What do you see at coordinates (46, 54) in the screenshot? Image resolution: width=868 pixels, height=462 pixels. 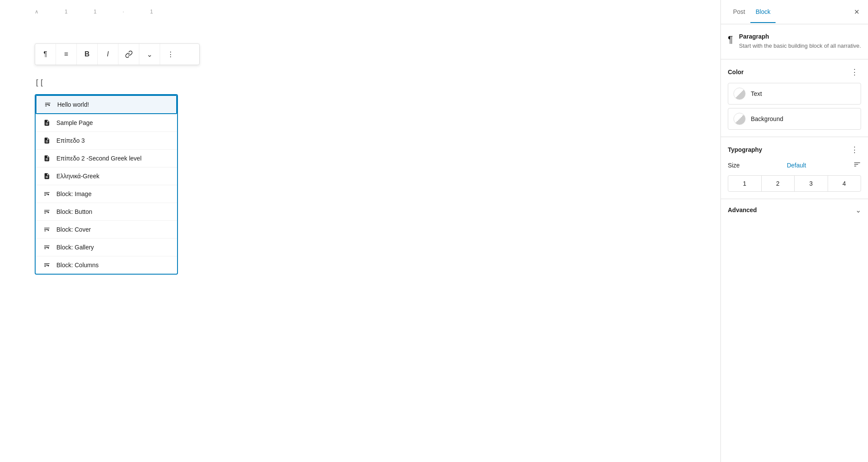 I see `paragraph-toolbar-btn: ¶` at bounding box center [46, 54].